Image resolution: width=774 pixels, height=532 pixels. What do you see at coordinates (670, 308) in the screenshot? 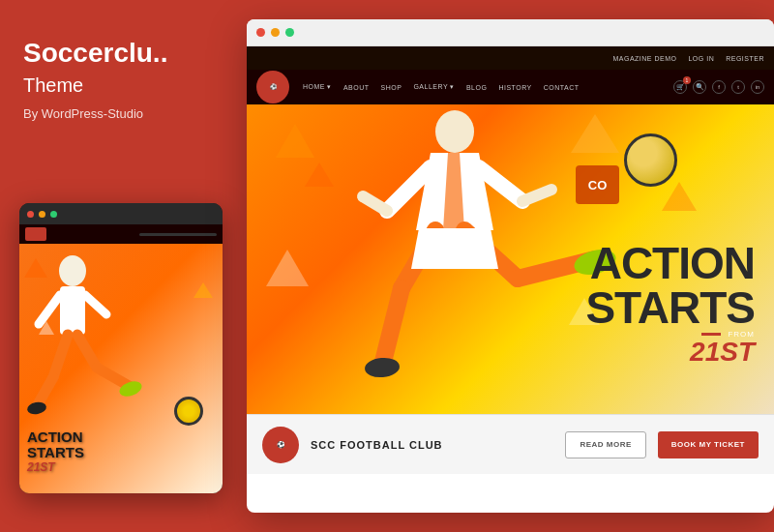
I see `hero-action-line2: STARTS` at bounding box center [670, 308].